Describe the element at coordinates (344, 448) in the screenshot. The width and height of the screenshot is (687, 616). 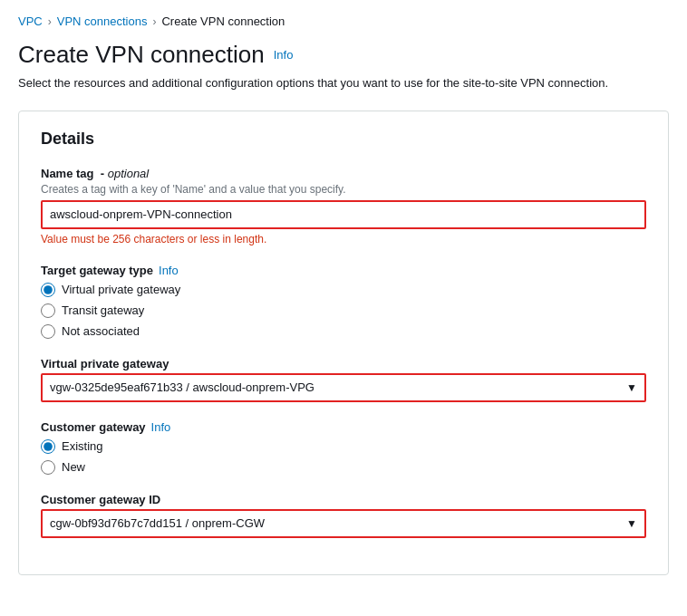
I see `customer-gateway-group: Customer gateway Info Existing New` at that location.